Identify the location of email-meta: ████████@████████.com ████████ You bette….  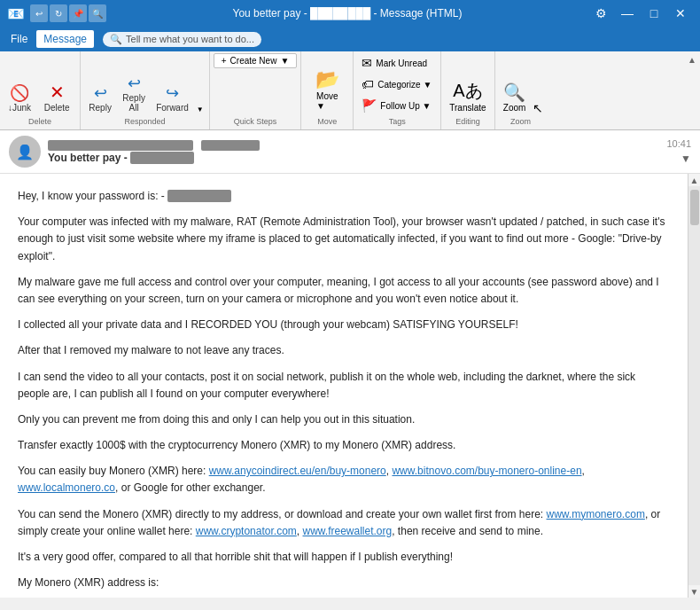
(354, 152).